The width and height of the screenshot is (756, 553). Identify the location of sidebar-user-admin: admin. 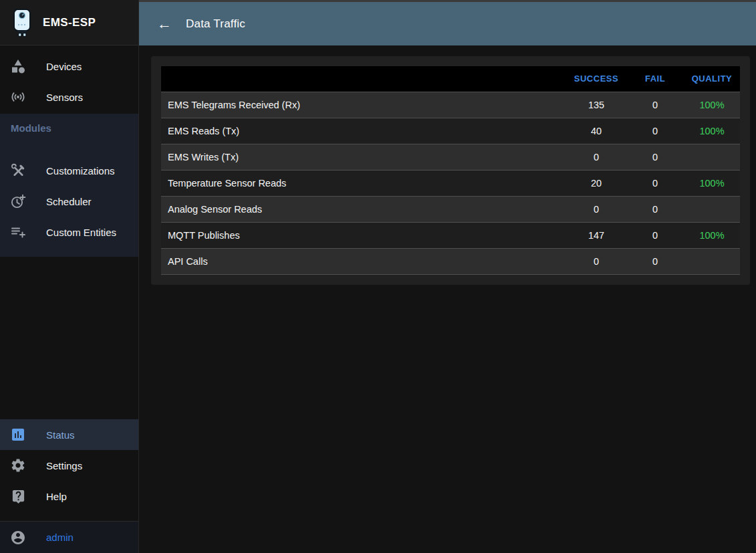
(70, 538).